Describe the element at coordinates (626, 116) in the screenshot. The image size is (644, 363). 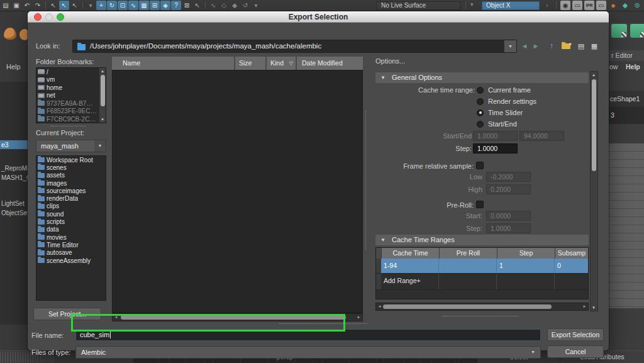
I see `attribute-value-field: 3` at that location.